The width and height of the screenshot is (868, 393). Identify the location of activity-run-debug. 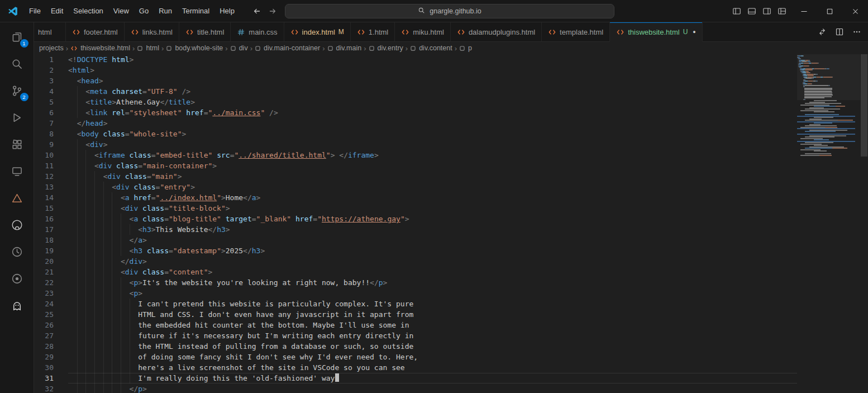
(17, 117).